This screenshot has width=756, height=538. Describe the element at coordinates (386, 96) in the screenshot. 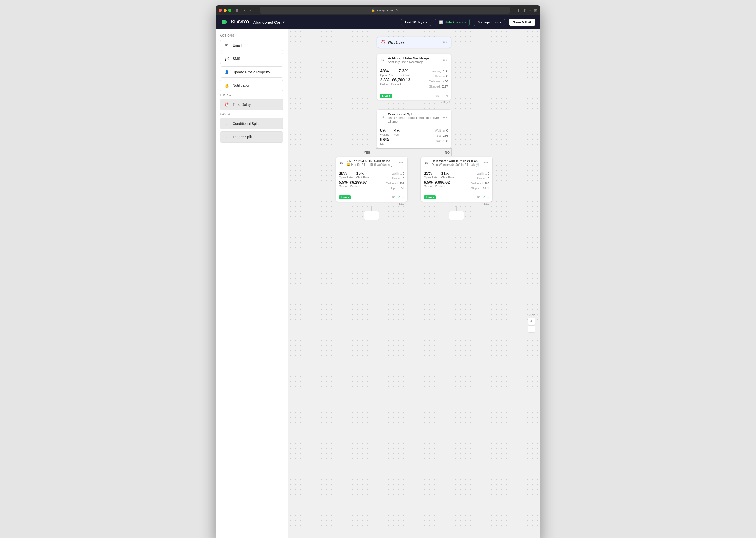

I see `email-1-live-badge: Live ▾` at that location.